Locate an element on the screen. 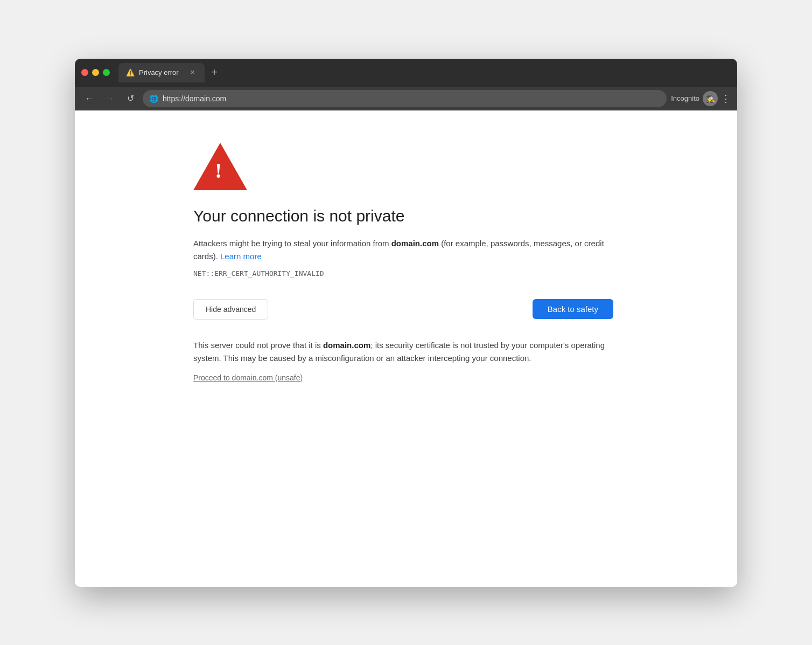  close-button is located at coordinates (85, 72).